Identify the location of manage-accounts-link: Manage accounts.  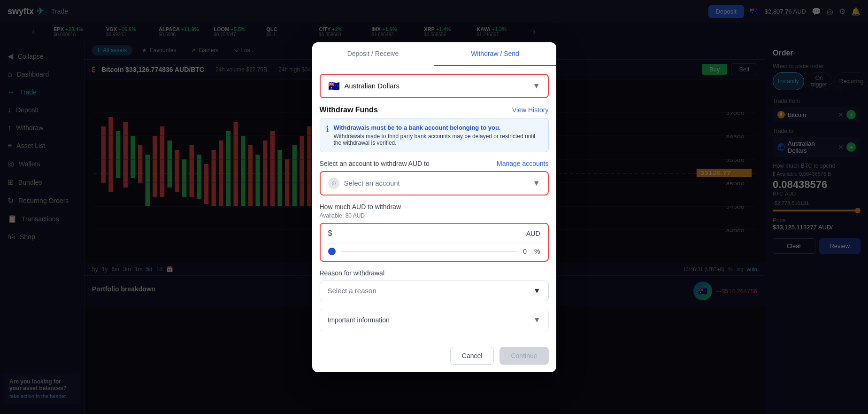
(523, 164).